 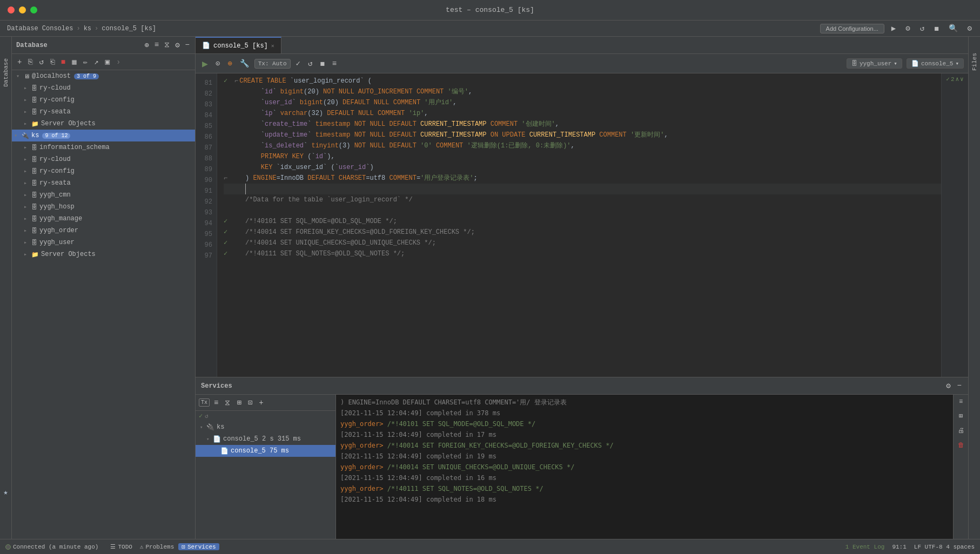 I want to click on console-badge: 📄 console_5 ▾, so click(x=935, y=64).